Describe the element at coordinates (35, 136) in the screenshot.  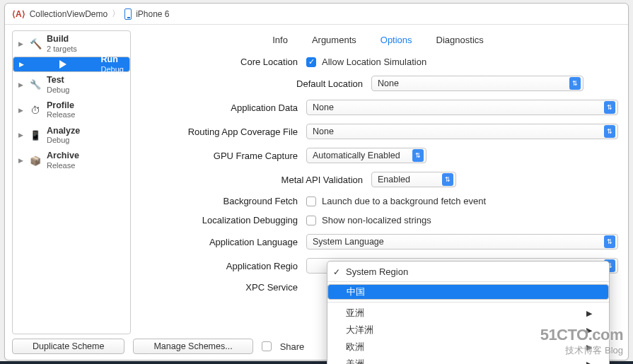
I see `phone-icon` at that location.